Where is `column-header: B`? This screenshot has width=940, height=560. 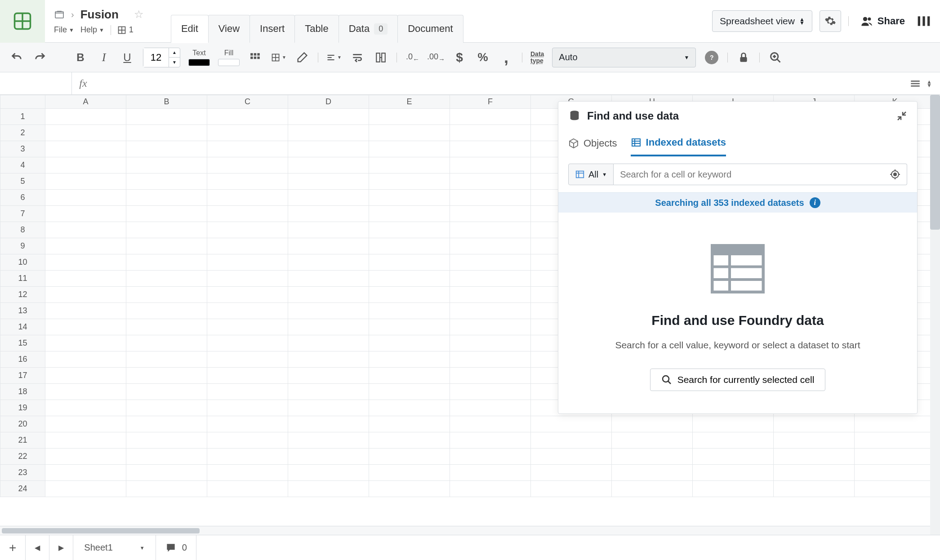 column-header: B is located at coordinates (167, 102).